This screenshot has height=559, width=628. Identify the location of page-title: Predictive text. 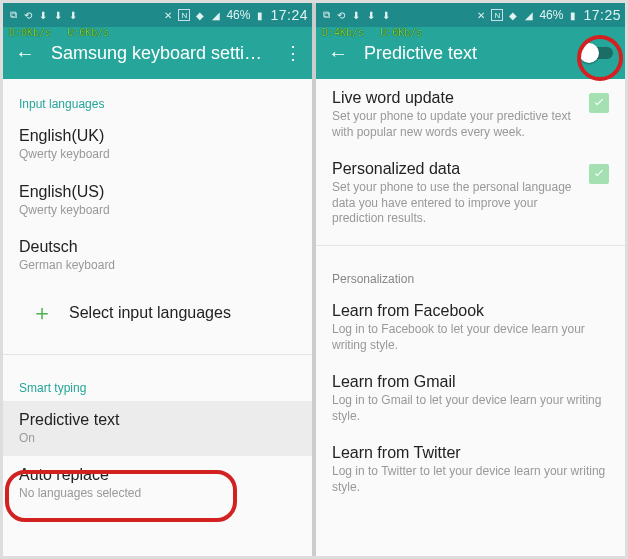
(464, 54).